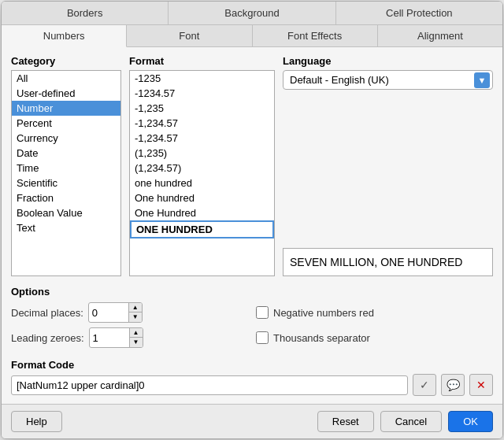 This screenshot has width=504, height=440. I want to click on format-code-comment-button: 💬, so click(453, 385).